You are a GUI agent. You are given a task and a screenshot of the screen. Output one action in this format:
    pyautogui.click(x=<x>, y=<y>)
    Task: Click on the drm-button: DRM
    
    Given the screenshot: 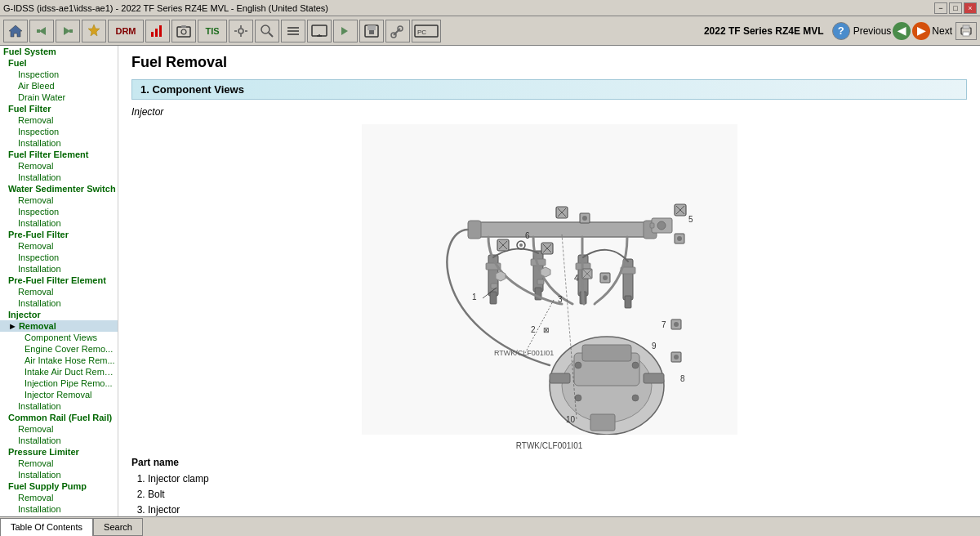 What is the action you would take?
    pyautogui.click(x=126, y=31)
    